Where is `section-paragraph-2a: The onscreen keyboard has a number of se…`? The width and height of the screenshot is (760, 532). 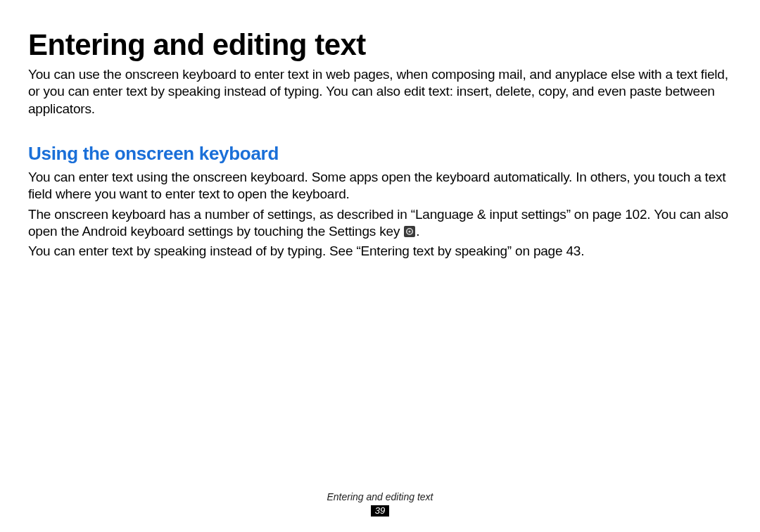
section-paragraph-2a: The onscreen keyboard has a number of se… is located at coordinates (379, 222).